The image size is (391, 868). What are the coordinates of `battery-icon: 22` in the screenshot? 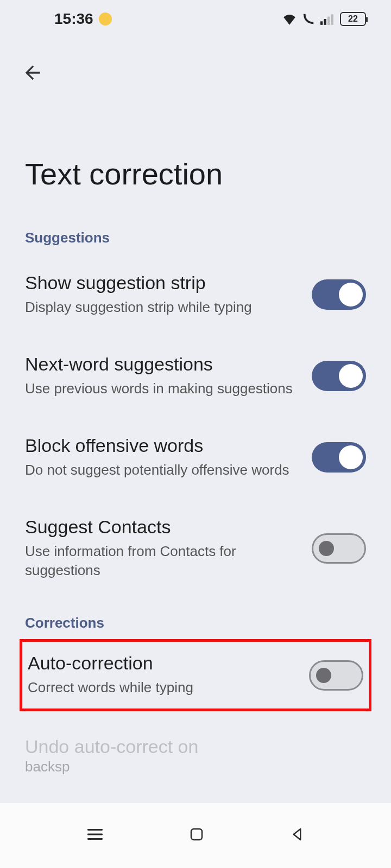 It's located at (353, 19).